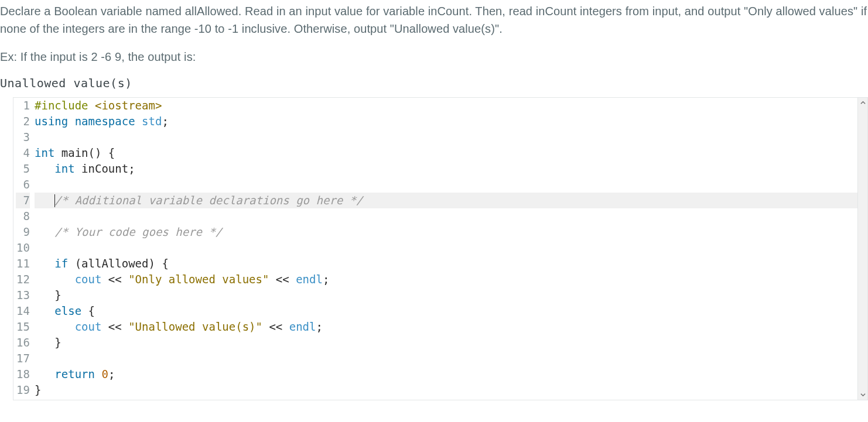  I want to click on code-token: /* Additional variable declarations go h…, so click(209, 200).